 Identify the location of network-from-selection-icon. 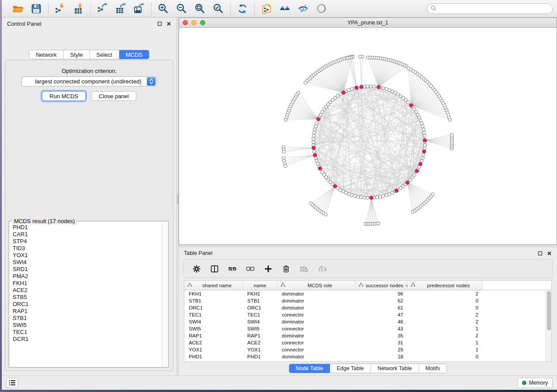
(266, 9).